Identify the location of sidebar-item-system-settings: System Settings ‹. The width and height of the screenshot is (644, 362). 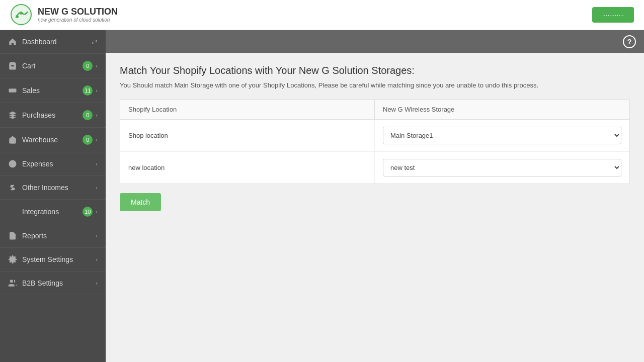
(53, 259).